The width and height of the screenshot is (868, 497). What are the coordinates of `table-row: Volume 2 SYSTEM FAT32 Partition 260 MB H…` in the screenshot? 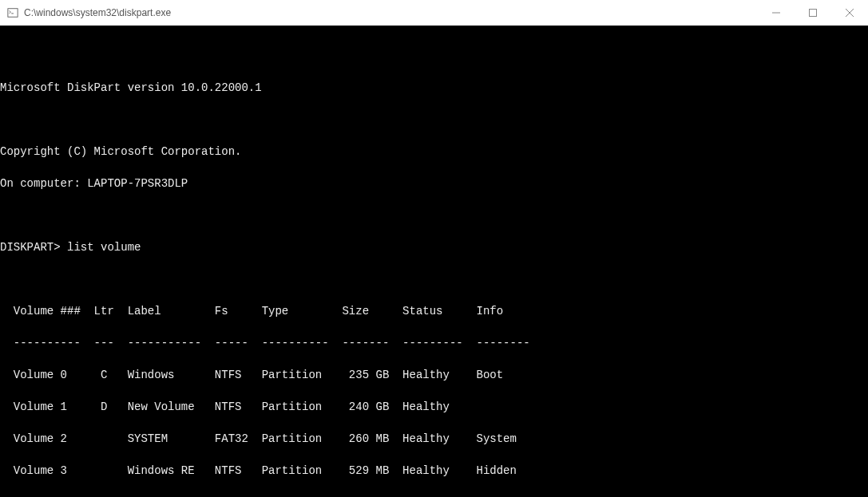 It's located at (434, 439).